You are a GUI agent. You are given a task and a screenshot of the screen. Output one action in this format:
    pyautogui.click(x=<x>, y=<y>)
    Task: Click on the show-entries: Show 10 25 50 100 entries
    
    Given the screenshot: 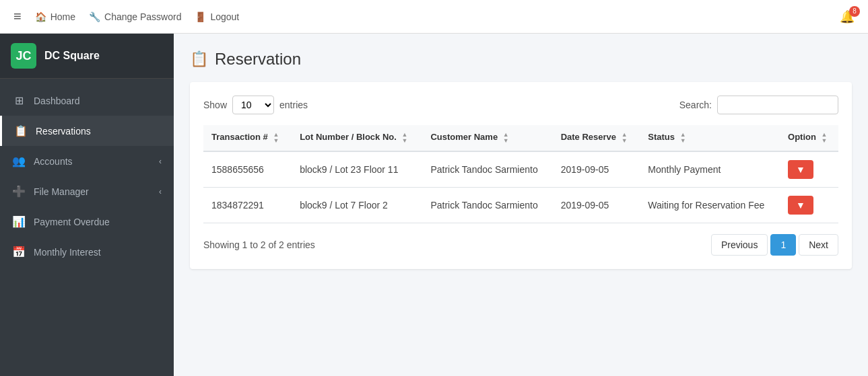 What is the action you would take?
    pyautogui.click(x=256, y=105)
    